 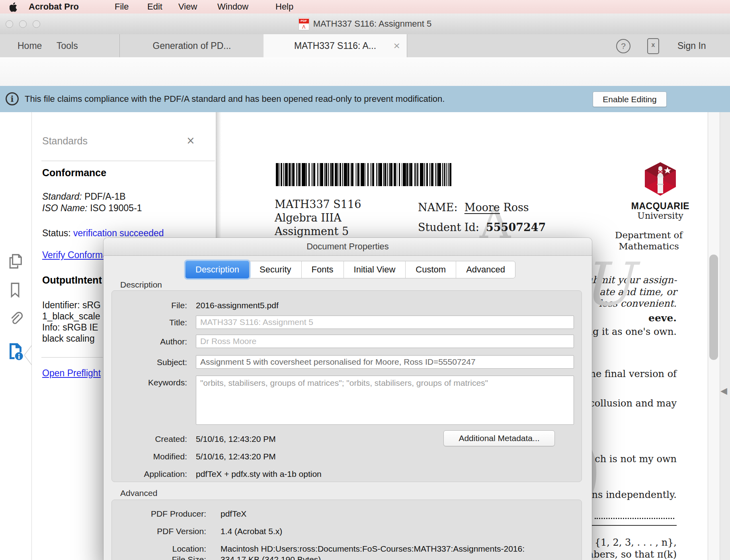 I want to click on modified-value: 5/10/16, 12:43:20 PM, so click(x=236, y=457).